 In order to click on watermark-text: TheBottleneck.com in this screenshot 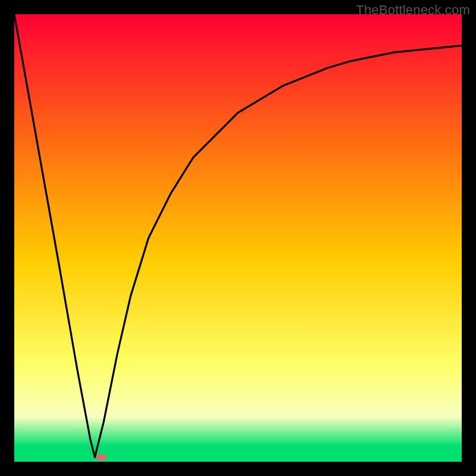, I will do `click(413, 10)`.